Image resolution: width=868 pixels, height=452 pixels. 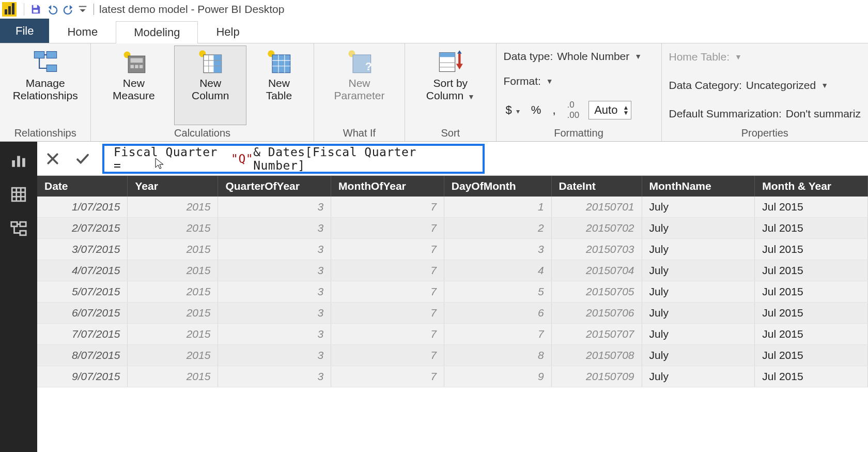 I want to click on formula-input: Fiscal Quarter = "Q" & Dates[Fiscal Quar…, so click(x=293, y=159).